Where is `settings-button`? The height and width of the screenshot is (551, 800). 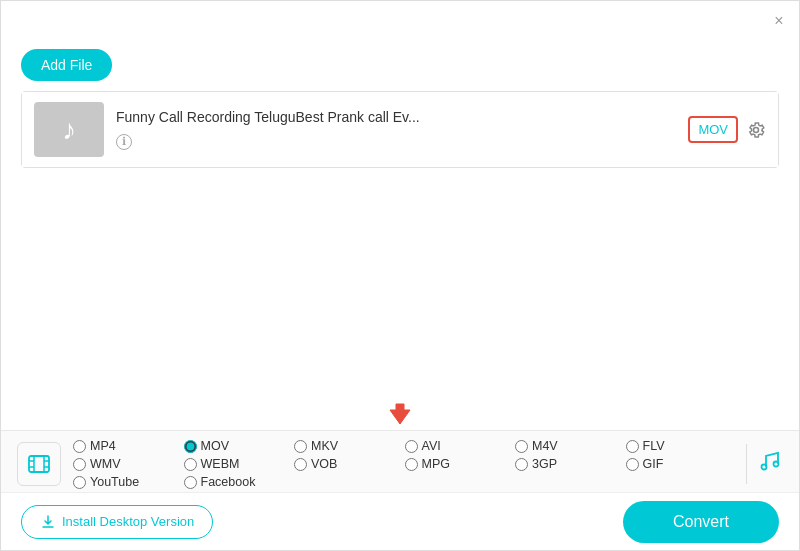
settings-button is located at coordinates (756, 130).